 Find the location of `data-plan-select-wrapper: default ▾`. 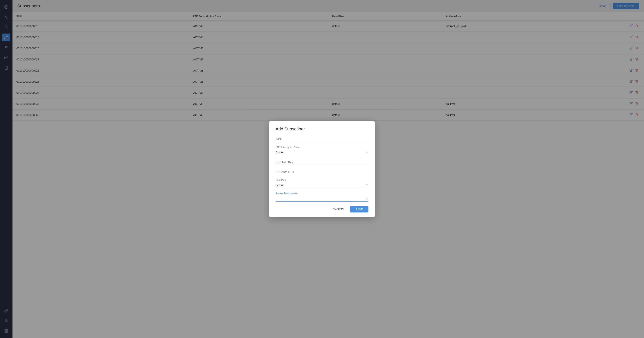

data-plan-select-wrapper: default ▾ is located at coordinates (322, 185).